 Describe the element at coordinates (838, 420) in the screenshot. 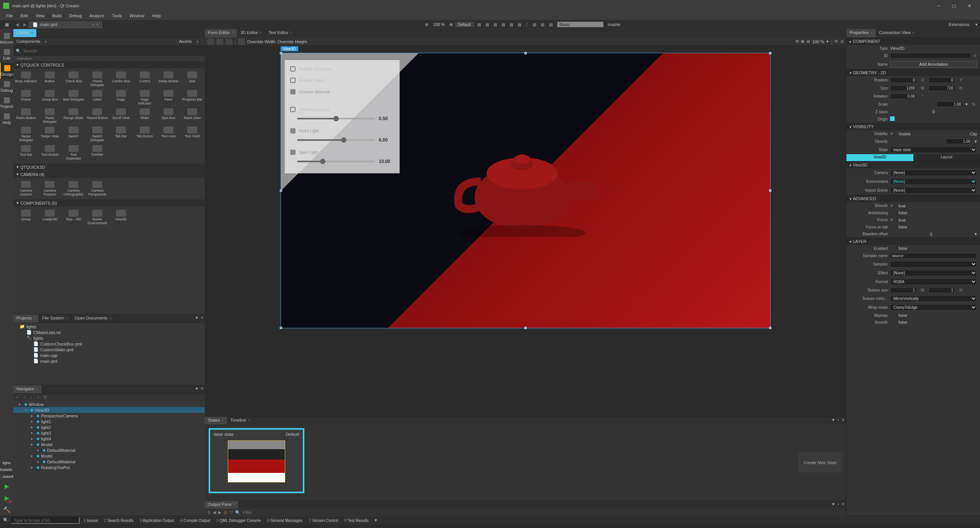

I see `states-split-icon: ▫` at that location.